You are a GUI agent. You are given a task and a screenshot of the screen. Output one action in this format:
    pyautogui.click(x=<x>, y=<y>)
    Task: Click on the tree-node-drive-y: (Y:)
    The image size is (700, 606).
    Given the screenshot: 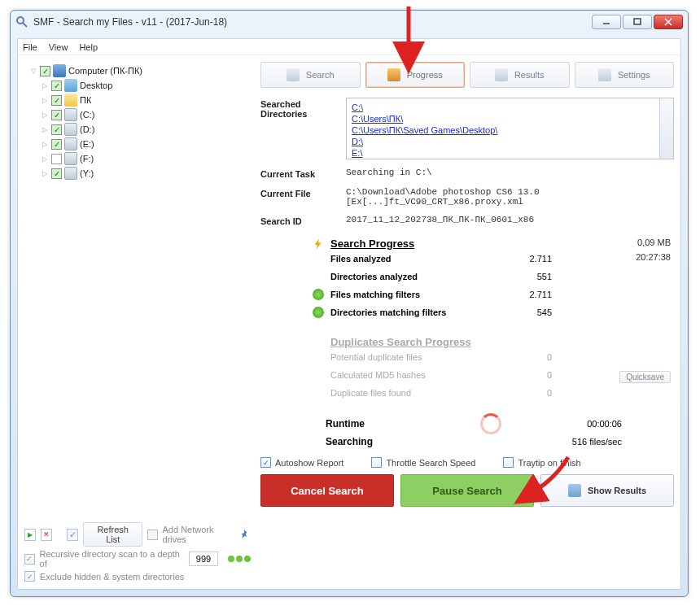 What is the action you would take?
    pyautogui.click(x=146, y=173)
    